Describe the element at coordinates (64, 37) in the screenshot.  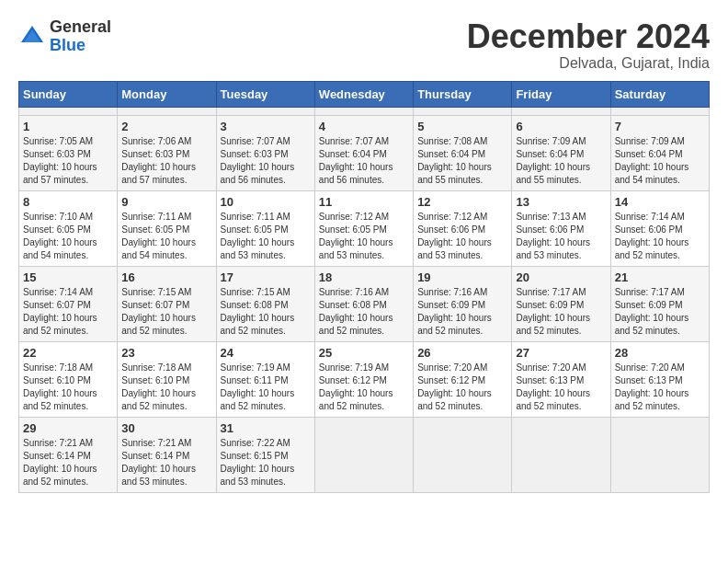
I see `logo: General Blue` at that location.